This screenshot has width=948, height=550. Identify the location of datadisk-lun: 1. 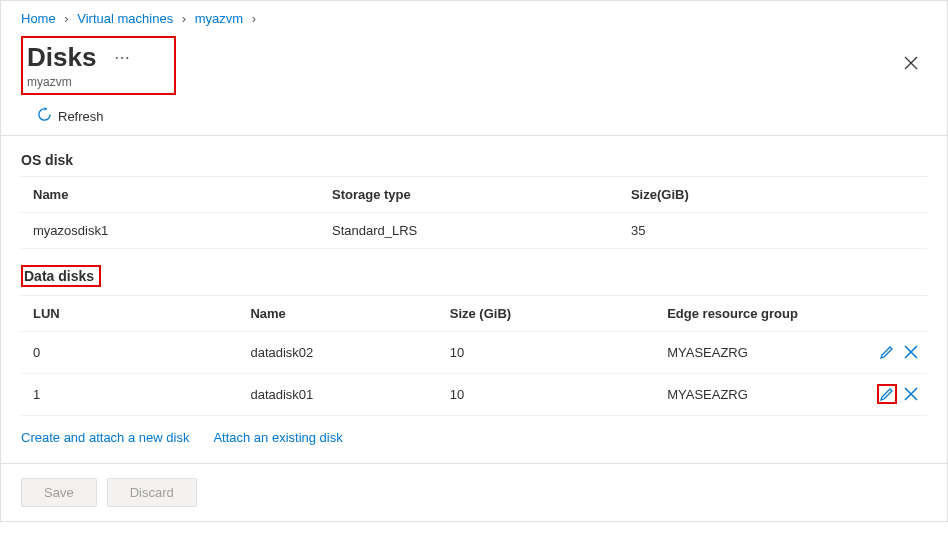
(130, 395).